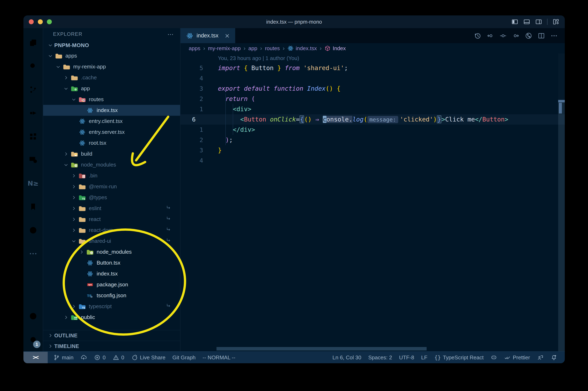 The height and width of the screenshot is (391, 588). Describe the element at coordinates (33, 43) in the screenshot. I see `activity-files-icon` at that location.